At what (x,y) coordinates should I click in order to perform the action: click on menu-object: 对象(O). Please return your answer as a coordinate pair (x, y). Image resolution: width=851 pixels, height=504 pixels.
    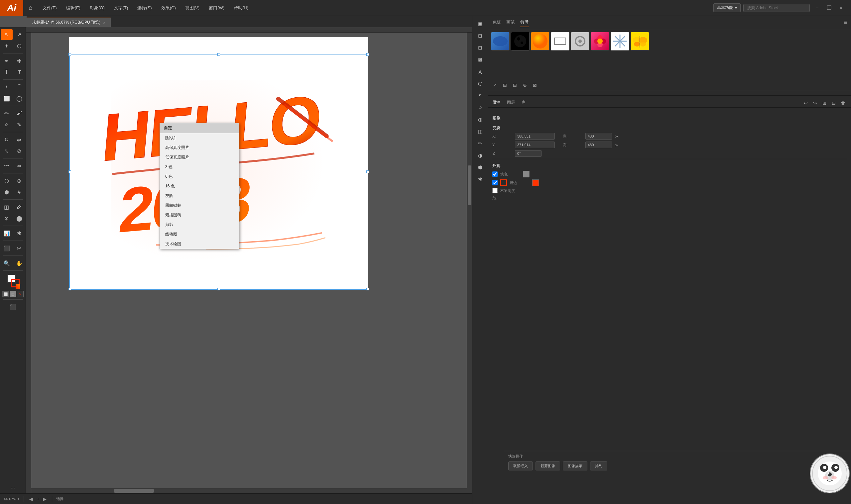
    Looking at the image, I should click on (97, 8).